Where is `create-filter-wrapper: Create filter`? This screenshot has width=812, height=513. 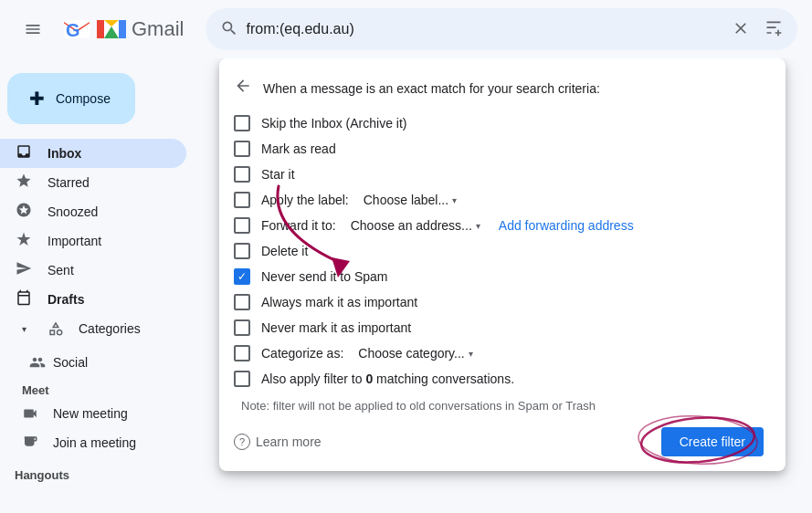
create-filter-wrapper: Create filter is located at coordinates (712, 442).